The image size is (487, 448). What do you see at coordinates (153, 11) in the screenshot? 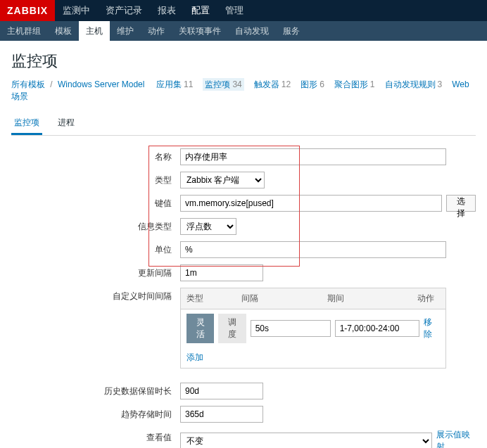
I see `top-menu: 监测中资产记录报表配置管理` at bounding box center [153, 11].